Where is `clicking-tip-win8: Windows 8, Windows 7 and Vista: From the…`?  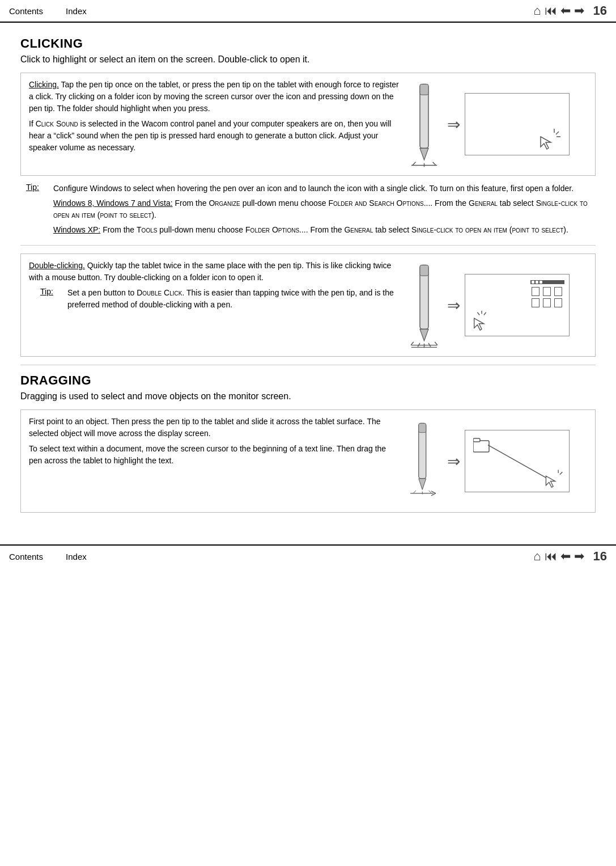 clicking-tip-win8: Windows 8, Windows 7 and Vista: From the… is located at coordinates (324, 209).